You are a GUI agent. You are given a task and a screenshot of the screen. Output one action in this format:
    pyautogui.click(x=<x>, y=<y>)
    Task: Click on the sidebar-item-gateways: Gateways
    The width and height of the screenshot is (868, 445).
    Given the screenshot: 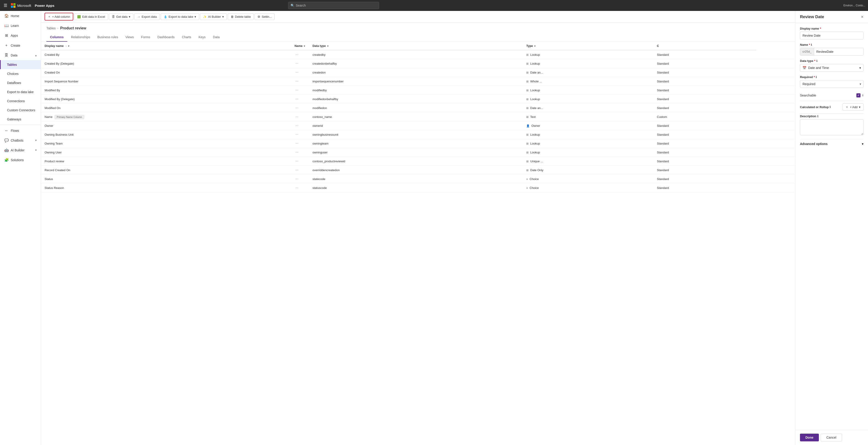 What is the action you would take?
    pyautogui.click(x=20, y=119)
    